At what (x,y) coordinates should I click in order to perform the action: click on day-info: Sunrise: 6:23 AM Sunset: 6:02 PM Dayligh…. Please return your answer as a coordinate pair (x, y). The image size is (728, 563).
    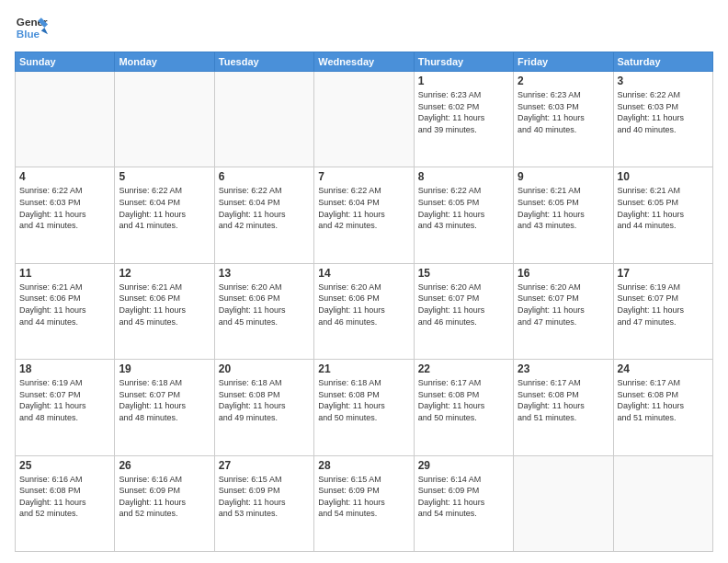
    Looking at the image, I should click on (463, 112).